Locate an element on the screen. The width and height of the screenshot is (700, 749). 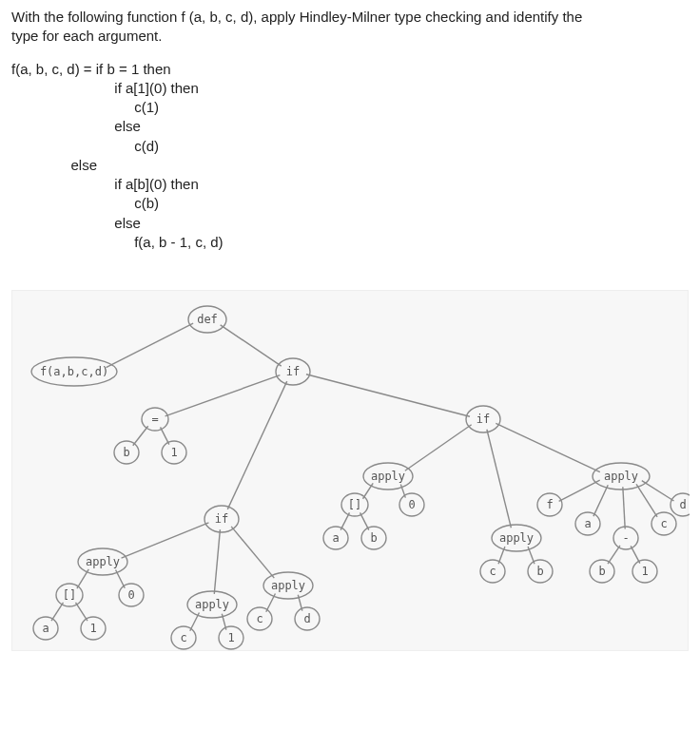
tree-node-f: f is located at coordinates (550, 505).